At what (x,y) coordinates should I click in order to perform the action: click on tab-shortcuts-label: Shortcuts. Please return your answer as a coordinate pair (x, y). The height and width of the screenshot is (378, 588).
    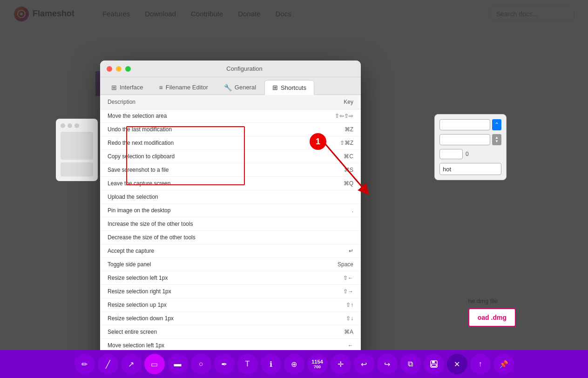
    Looking at the image, I should click on (293, 88).